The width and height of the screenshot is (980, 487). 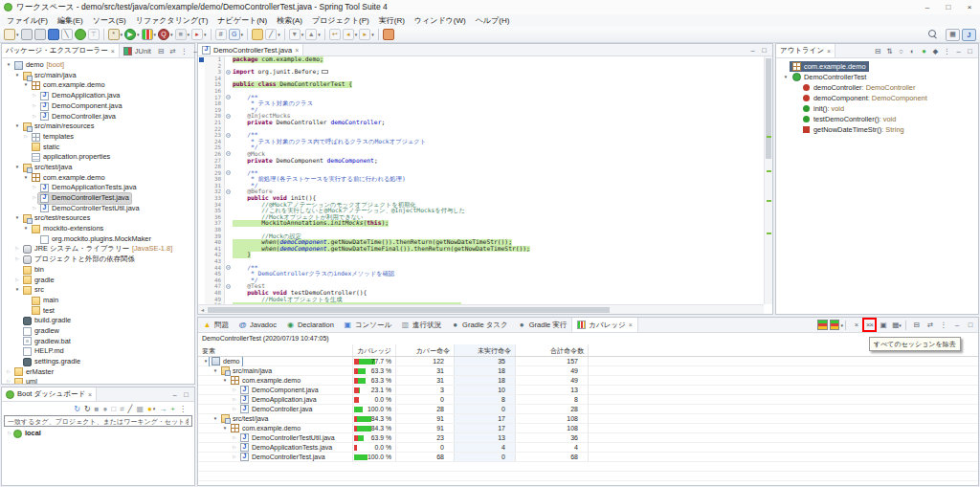 What do you see at coordinates (588, 362) in the screenshot?
I see `coverage-row: ▼demo77.7 %12235157` at bounding box center [588, 362].